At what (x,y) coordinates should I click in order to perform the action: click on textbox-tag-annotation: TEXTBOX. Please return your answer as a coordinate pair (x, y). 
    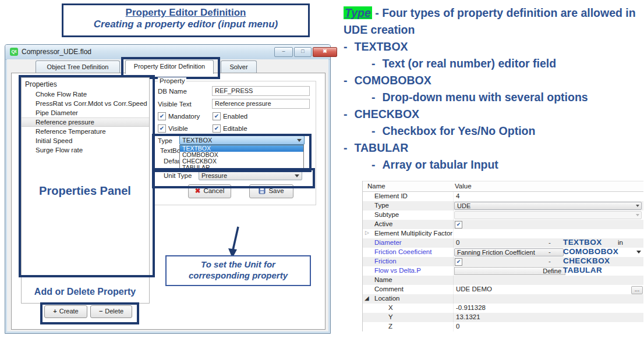
    Looking at the image, I should click on (582, 242).